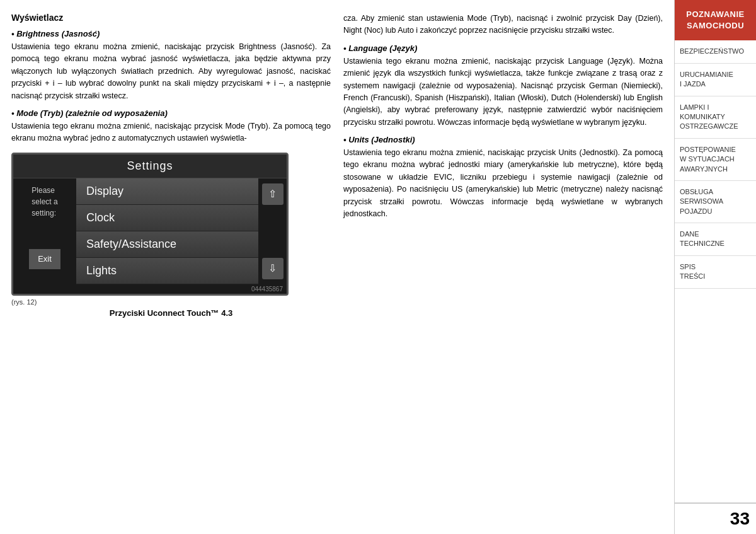 The image size is (756, 534). Describe the element at coordinates (702, 238) in the screenshot. I see `sidebar-label-dane: DANETECHNICZNE` at that location.